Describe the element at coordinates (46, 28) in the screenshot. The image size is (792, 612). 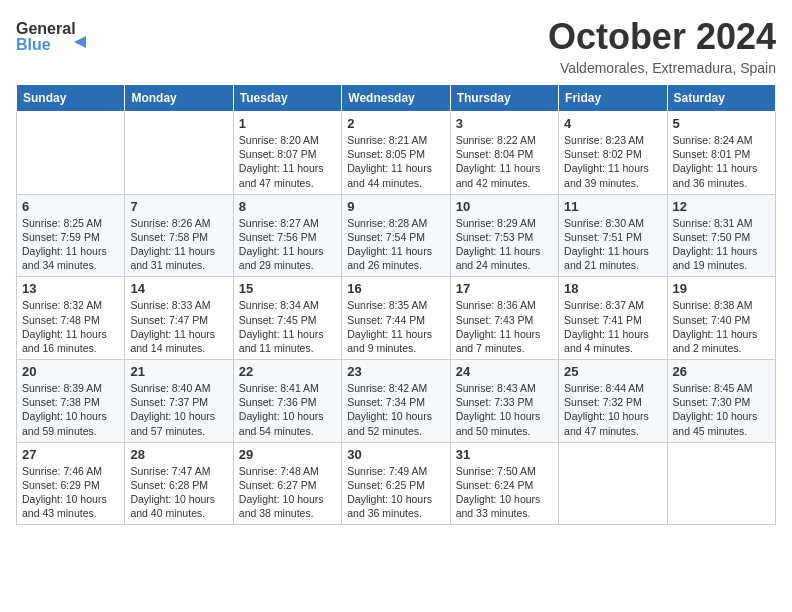
I see `svg-text: General` at that location.